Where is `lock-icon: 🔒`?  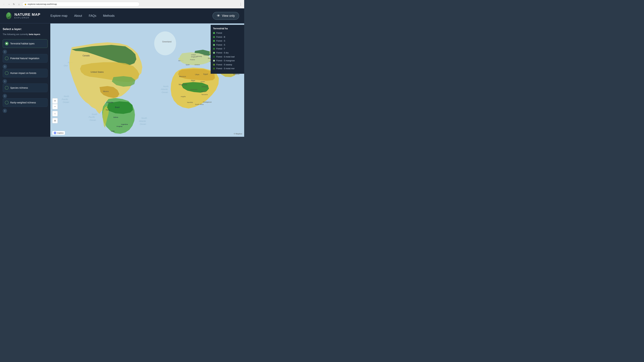
lock-icon: 🔒 is located at coordinates (26, 4).